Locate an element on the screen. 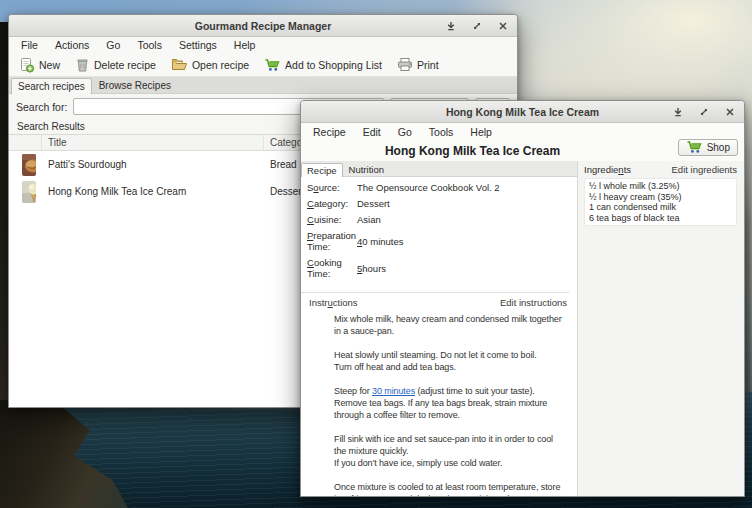 This screenshot has width=752, height=508. recipe-titlebar: Hong Kong Milk Tea Ice Cream is located at coordinates (522, 112).